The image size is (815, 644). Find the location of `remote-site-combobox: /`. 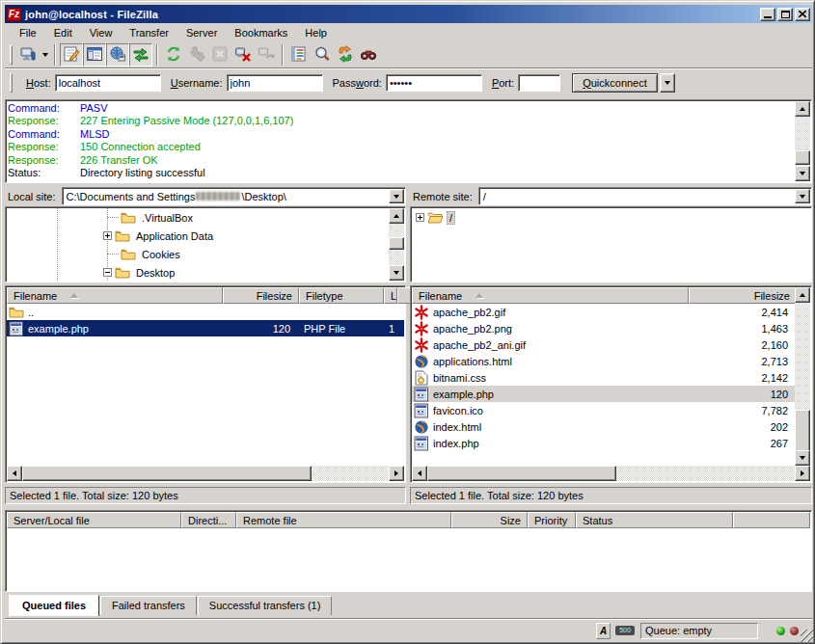

remote-site-combobox: / is located at coordinates (645, 197).